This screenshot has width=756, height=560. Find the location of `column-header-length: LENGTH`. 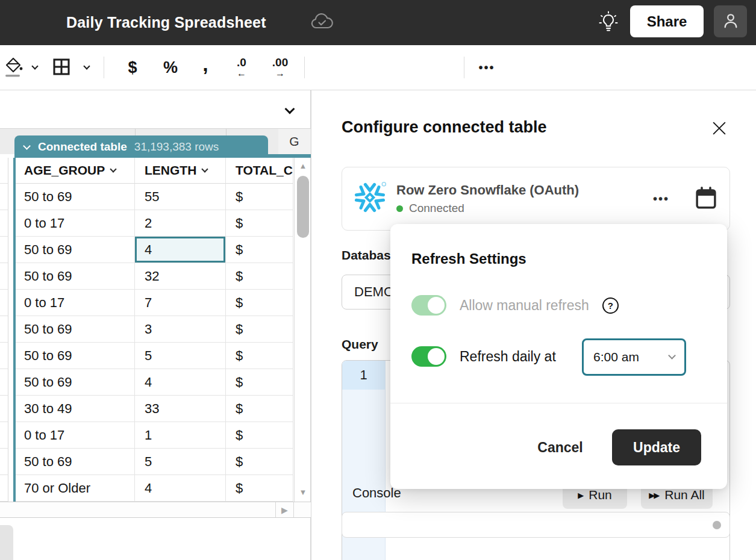

column-header-length: LENGTH is located at coordinates (181, 171).